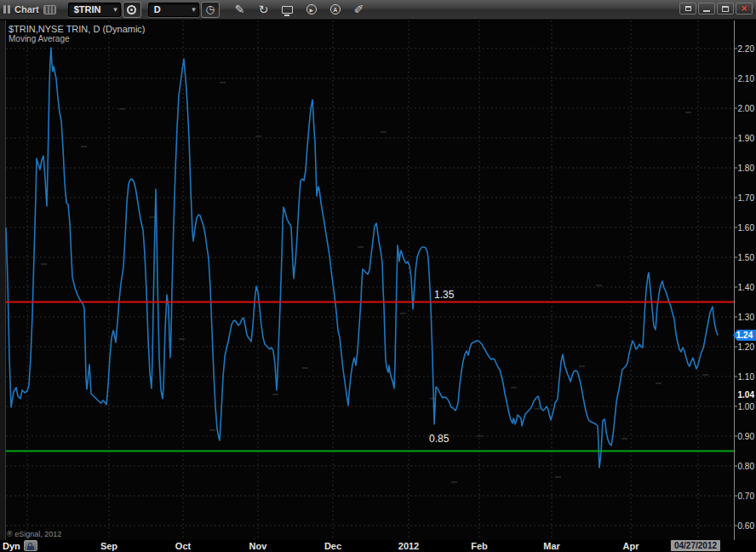 The height and width of the screenshot is (552, 756). I want to click on clock-icon: ◷, so click(209, 9).